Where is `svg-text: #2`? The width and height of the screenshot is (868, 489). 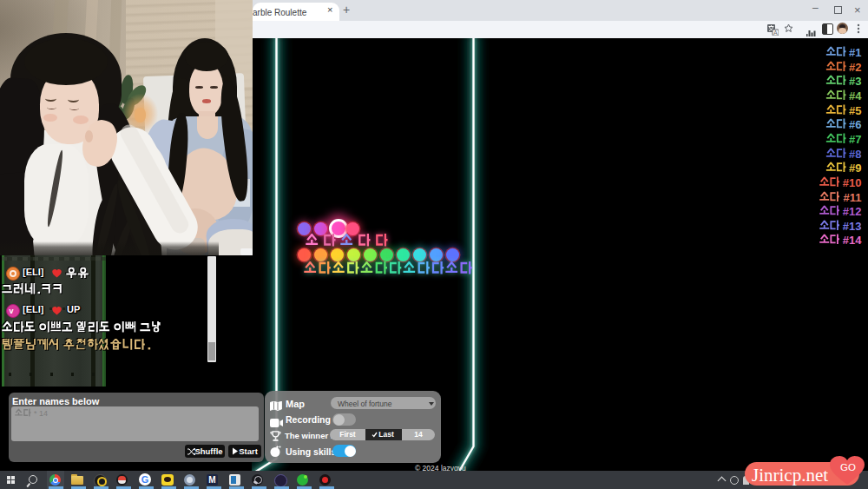
svg-text: #2 is located at coordinates (855, 66).